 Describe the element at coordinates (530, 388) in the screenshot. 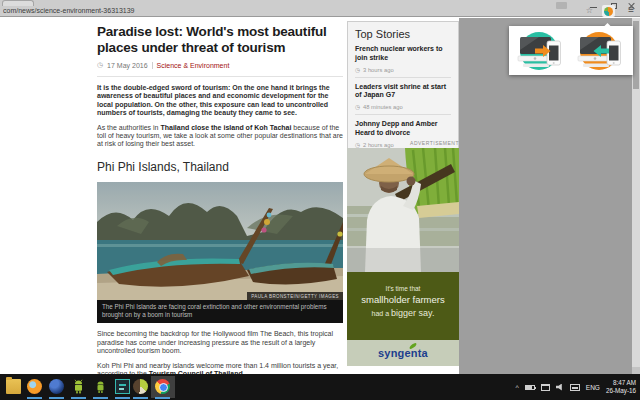

I see `battery-icon` at that location.